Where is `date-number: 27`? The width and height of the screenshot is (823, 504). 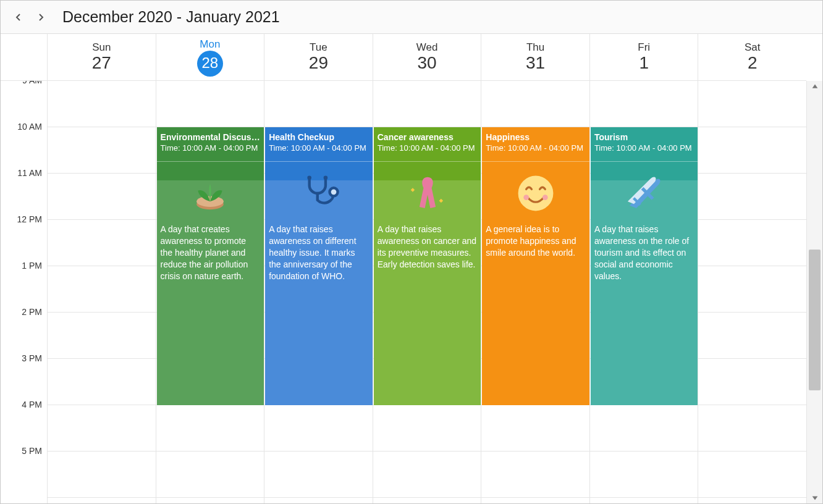 date-number: 27 is located at coordinates (101, 63).